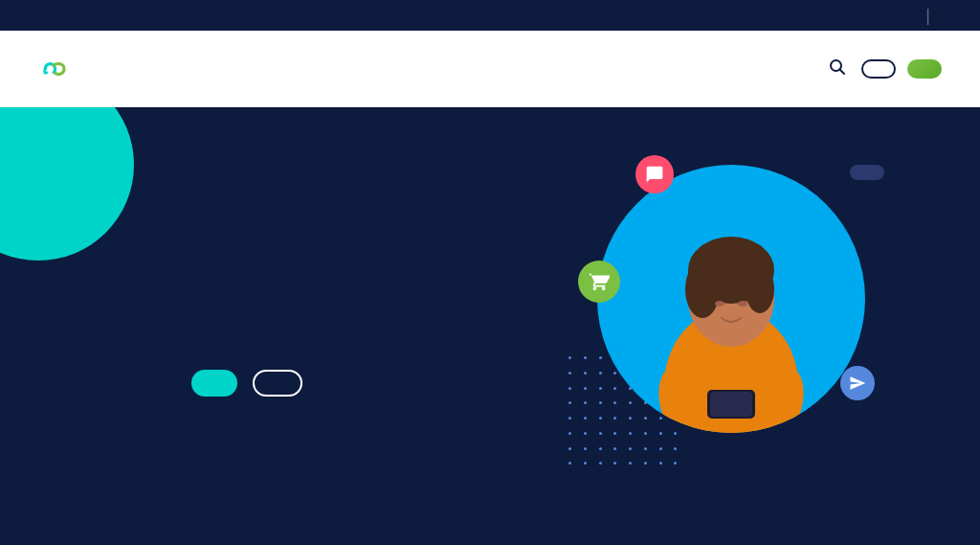 This screenshot has width=980, height=545. What do you see at coordinates (56, 69) in the screenshot?
I see `logo-icon` at bounding box center [56, 69].